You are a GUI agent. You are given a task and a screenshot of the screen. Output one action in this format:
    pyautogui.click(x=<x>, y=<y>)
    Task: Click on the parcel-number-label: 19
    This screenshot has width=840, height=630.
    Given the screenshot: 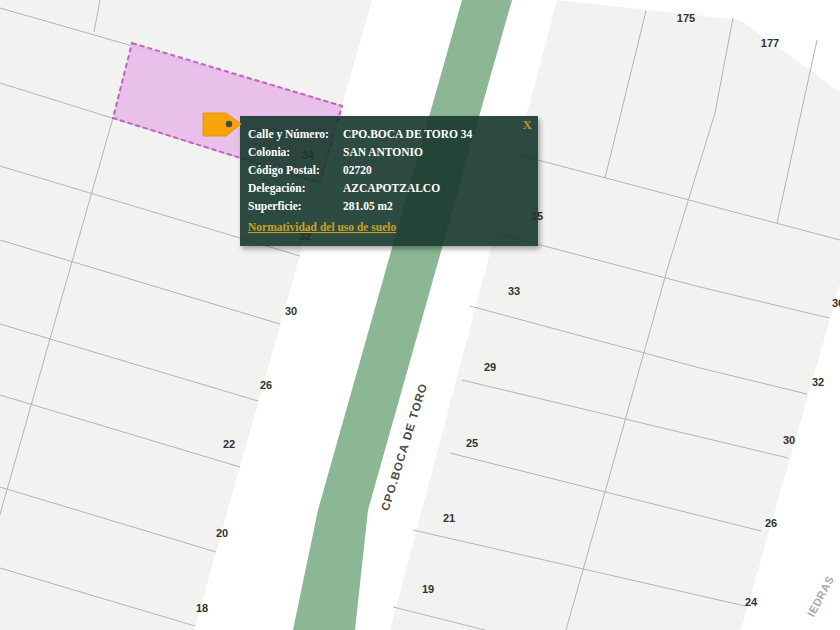 What is the action you would take?
    pyautogui.click(x=428, y=589)
    